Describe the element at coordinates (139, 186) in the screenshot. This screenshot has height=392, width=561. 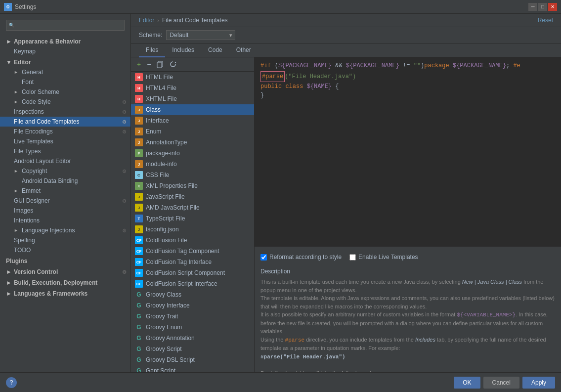
I see `xml-icon: X` at that location.